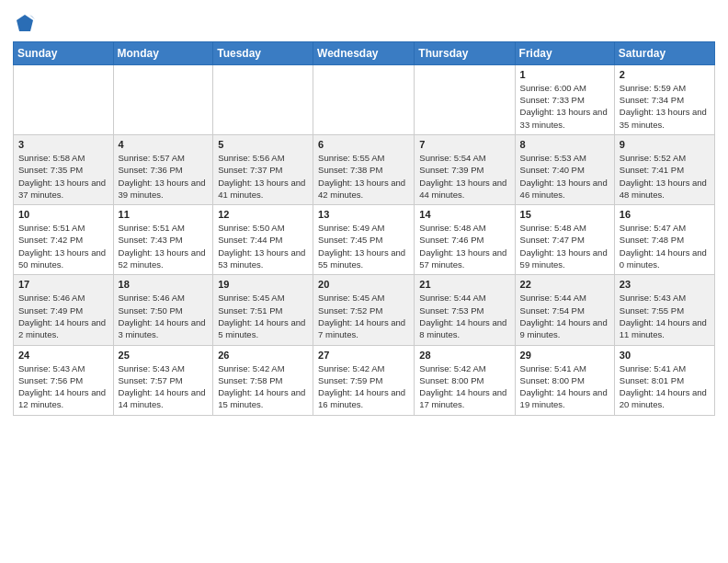 The width and height of the screenshot is (728, 563). Describe the element at coordinates (665, 284) in the screenshot. I see `day-number: 23` at that location.